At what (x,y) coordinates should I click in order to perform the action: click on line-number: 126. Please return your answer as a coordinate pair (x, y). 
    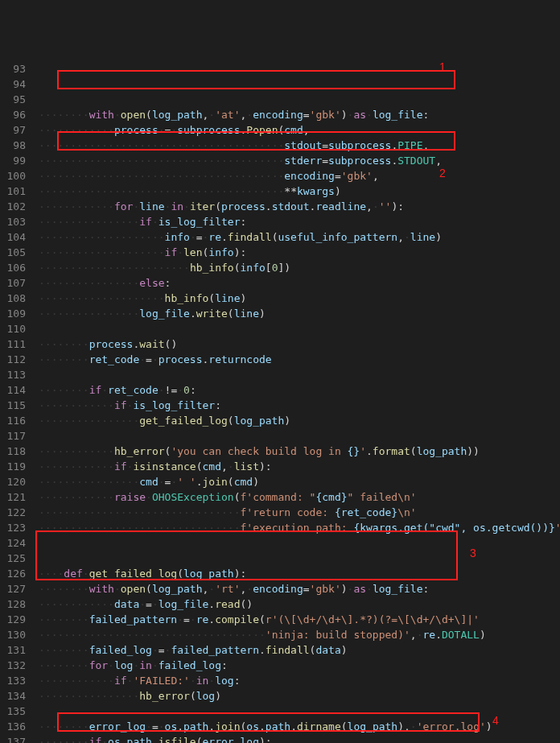
    Looking at the image, I should click on (16, 573).